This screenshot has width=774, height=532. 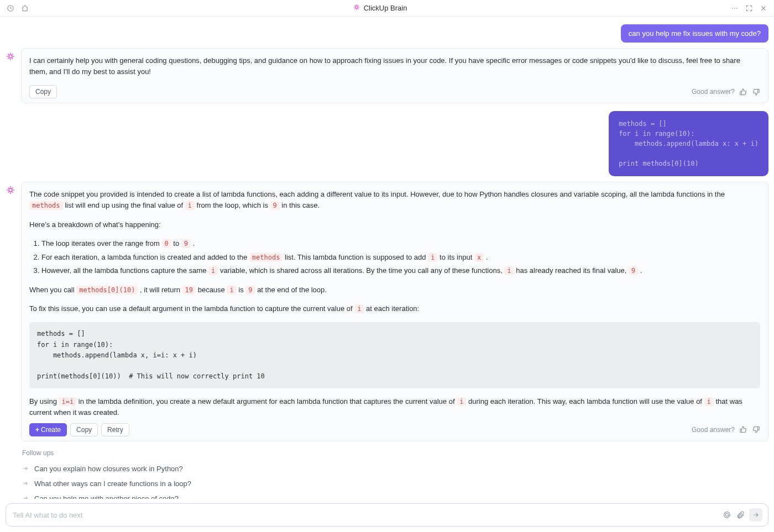 What do you see at coordinates (108, 468) in the screenshot?
I see `followup-text: Can you explain how closures work in Pyt…` at bounding box center [108, 468].